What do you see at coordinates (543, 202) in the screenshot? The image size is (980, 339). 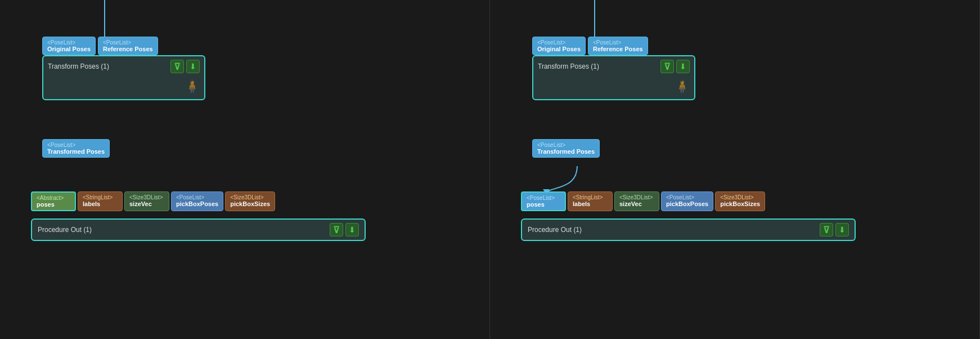 I see `port-poses-right: <PoseList> poses` at bounding box center [543, 202].